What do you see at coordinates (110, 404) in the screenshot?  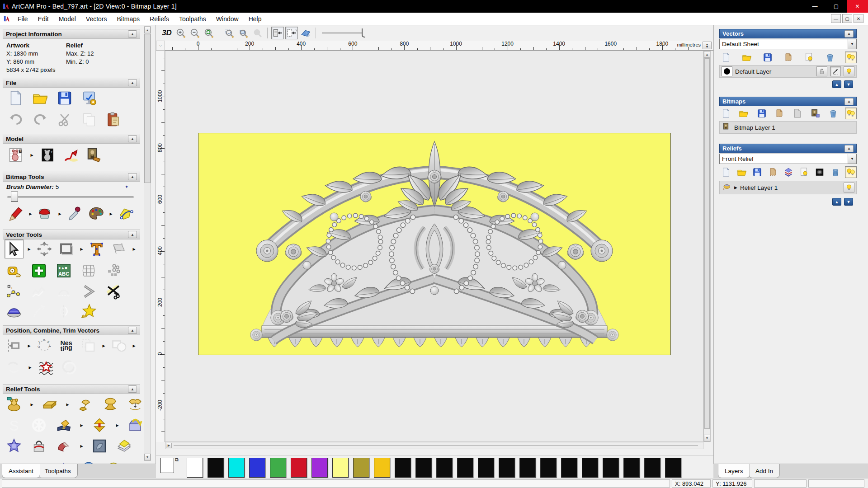 I see `sculpt-relief-tool-icon` at bounding box center [110, 404].